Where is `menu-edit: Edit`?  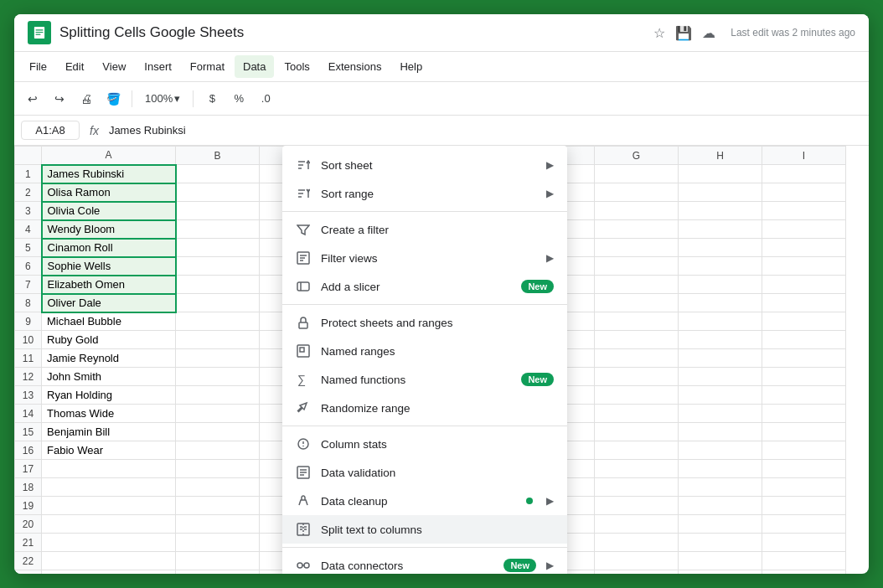
menu-edit: Edit is located at coordinates (75, 67).